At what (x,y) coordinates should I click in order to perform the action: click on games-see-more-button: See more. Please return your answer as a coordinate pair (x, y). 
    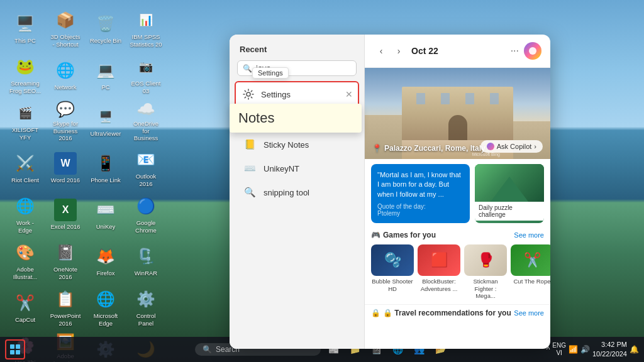
    Looking at the image, I should click on (529, 235).